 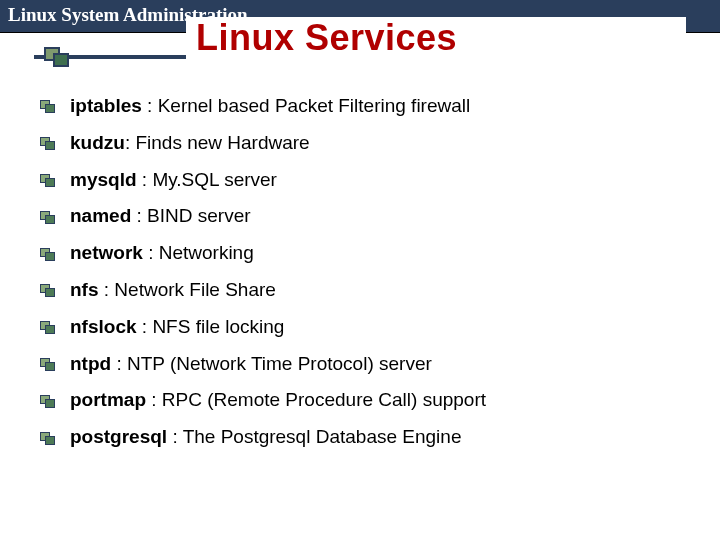 What do you see at coordinates (380, 216) in the screenshot?
I see `list-item: named : BIND server` at bounding box center [380, 216].